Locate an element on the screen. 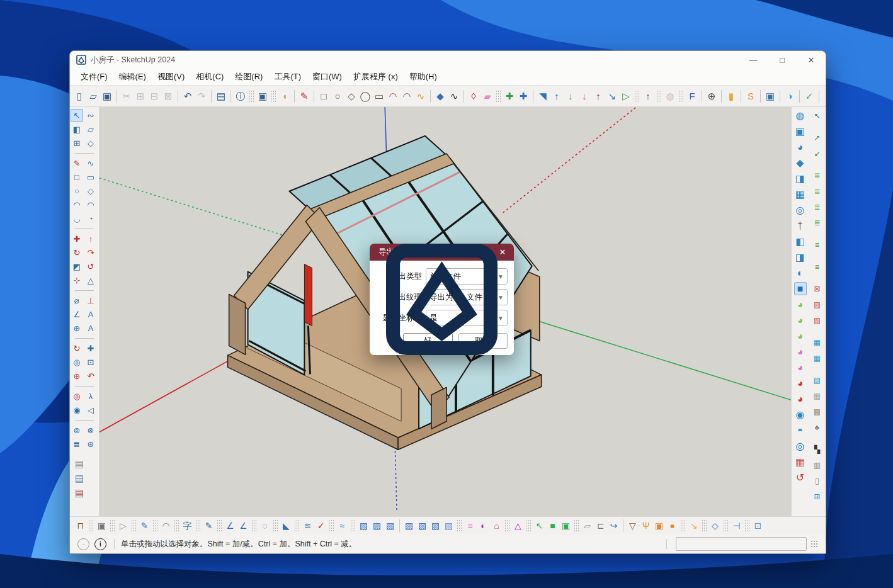 The image size is (893, 588). push-pull-icon: ◥ is located at coordinates (543, 96).